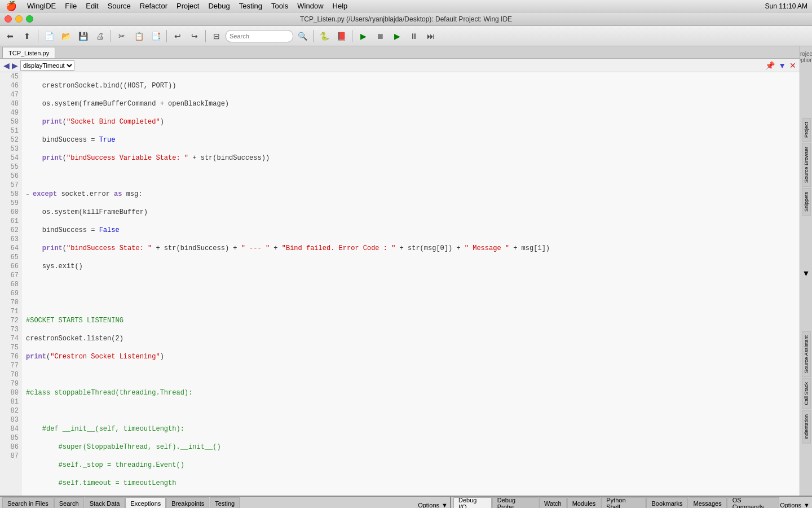  Describe the element at coordinates (806, 57) in the screenshot. I see `sidebar-options-label: Project: Options` at that location.